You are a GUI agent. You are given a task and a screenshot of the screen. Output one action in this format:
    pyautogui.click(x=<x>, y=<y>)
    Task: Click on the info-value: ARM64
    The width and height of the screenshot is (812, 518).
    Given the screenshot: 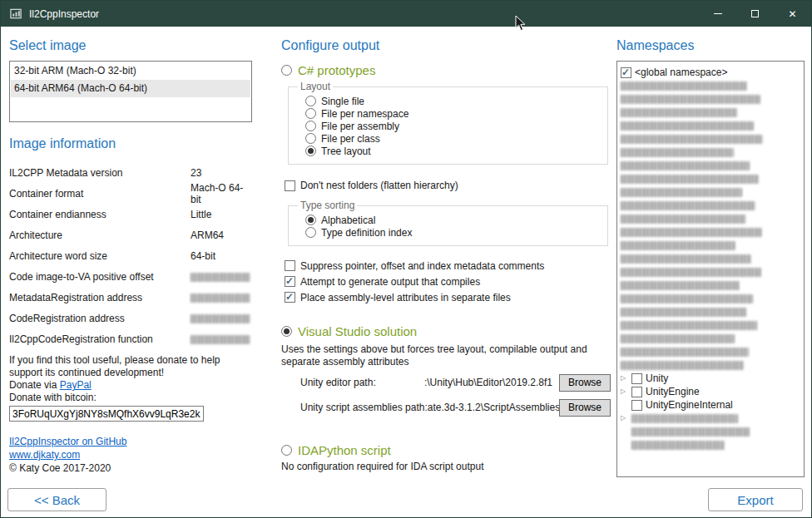 What is the action you would take?
    pyautogui.click(x=221, y=235)
    